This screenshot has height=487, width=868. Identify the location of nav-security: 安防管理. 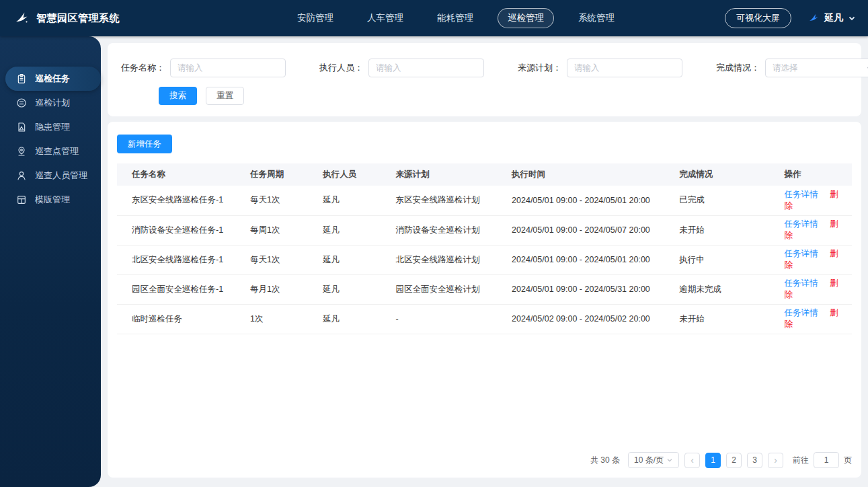
(315, 18).